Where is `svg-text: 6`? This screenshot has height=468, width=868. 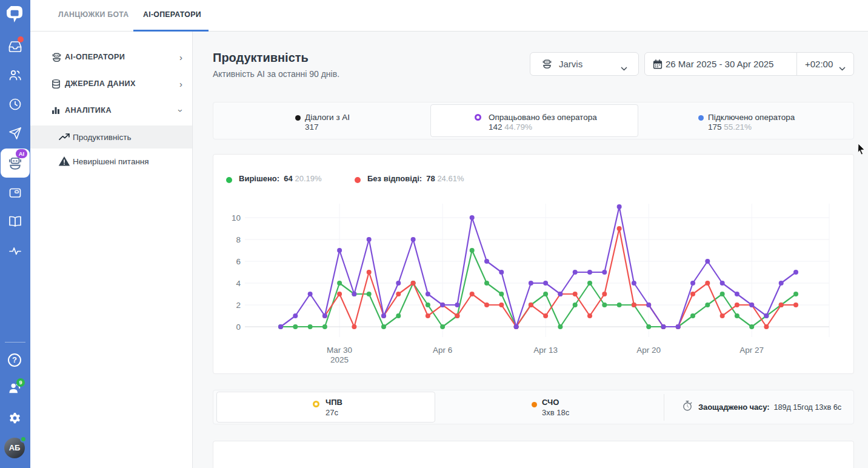 svg-text: 6 is located at coordinates (238, 262).